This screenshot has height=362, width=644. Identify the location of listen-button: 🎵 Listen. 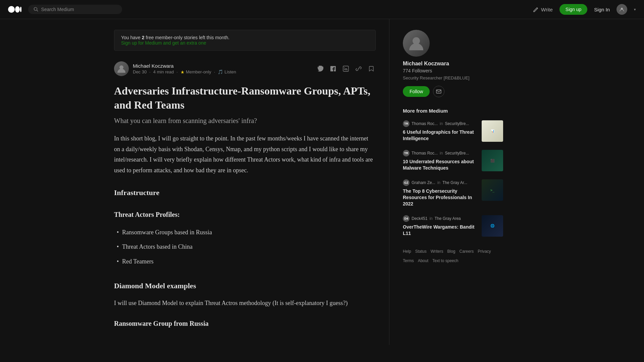
(227, 72).